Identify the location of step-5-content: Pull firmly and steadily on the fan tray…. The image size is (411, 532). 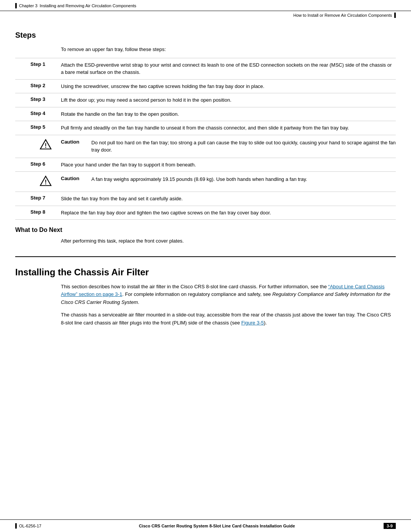
(228, 128).